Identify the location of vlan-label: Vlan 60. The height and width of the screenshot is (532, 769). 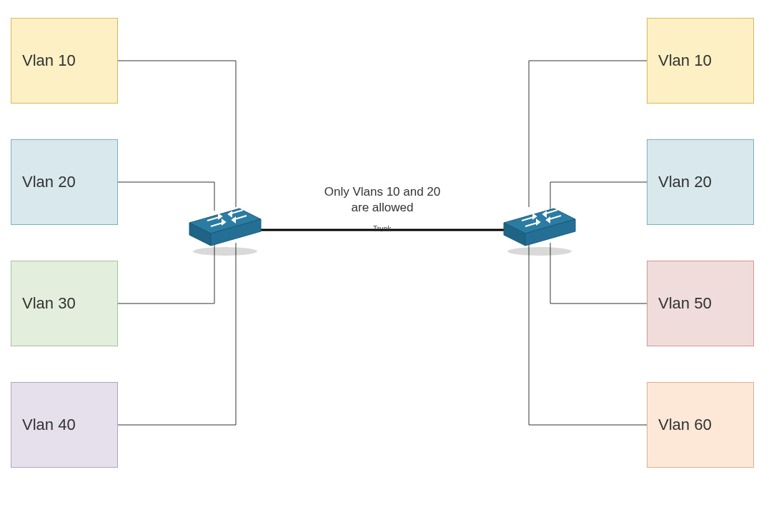
(685, 425).